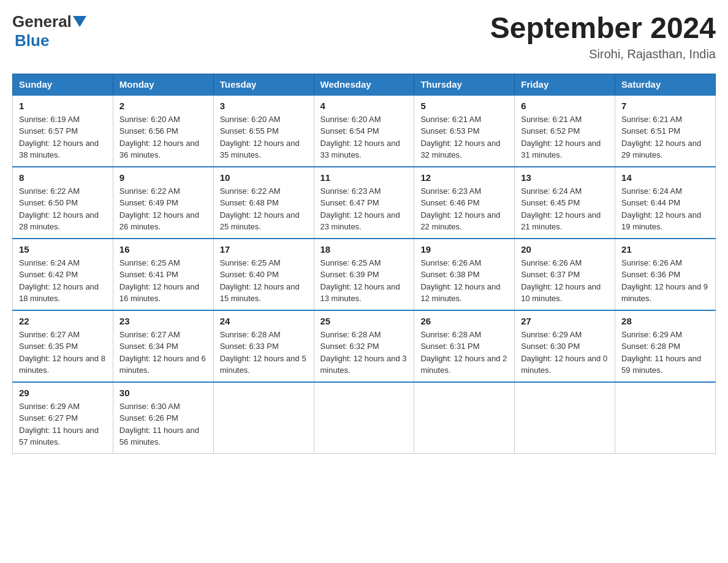  Describe the element at coordinates (49, 31) in the screenshot. I see `logo: General Blue` at that location.